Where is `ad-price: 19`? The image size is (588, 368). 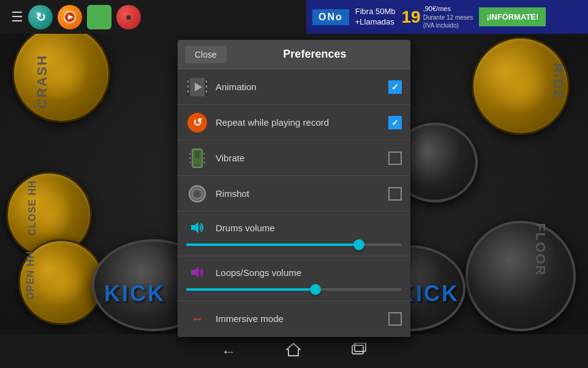
ad-price: 19 is located at coordinates (412, 17).